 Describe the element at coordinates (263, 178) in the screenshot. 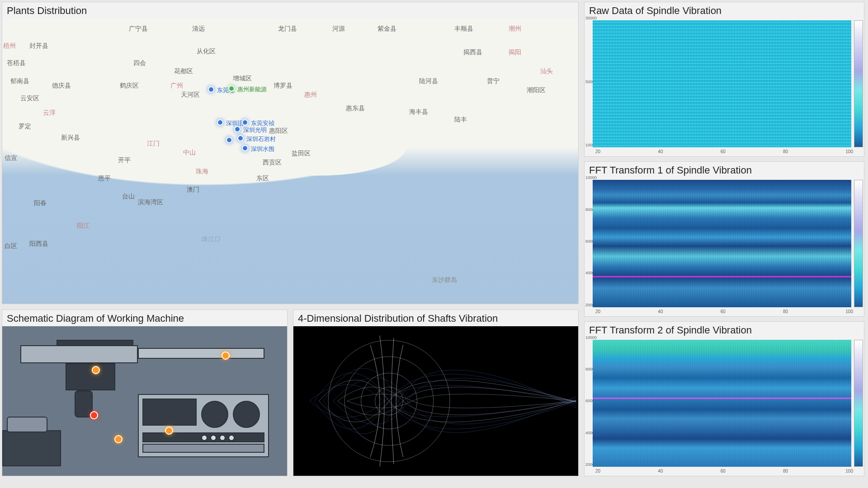

I see `map-place-label: 东区` at that location.